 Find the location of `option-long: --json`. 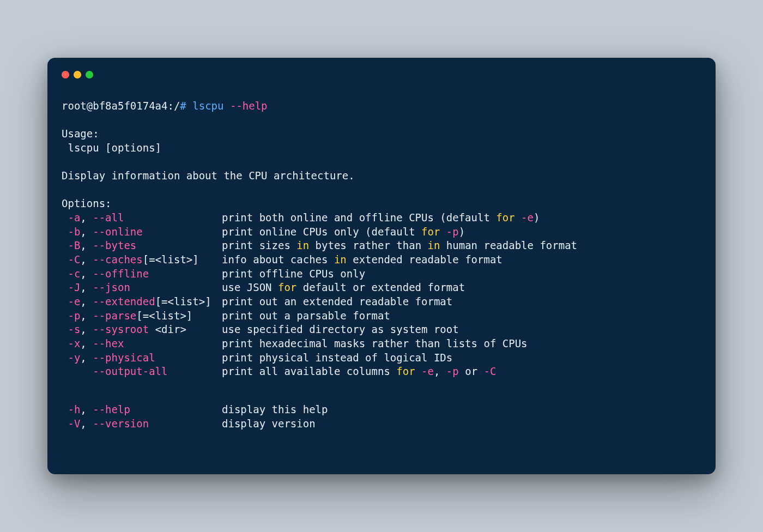

option-long: --json is located at coordinates (111, 287).